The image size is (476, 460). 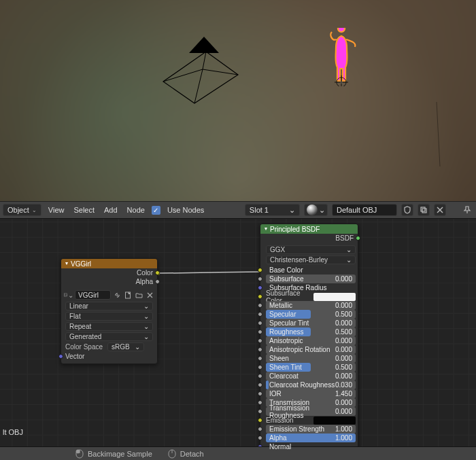 I want to click on menu-select: Select, so click(x=84, y=210).